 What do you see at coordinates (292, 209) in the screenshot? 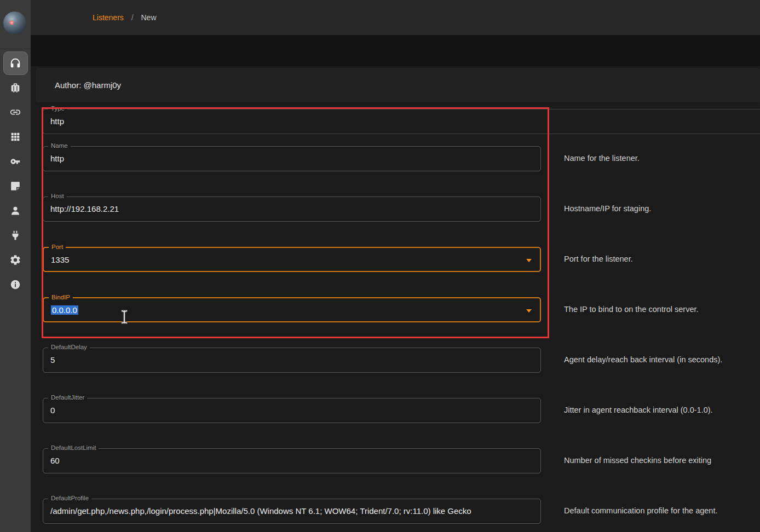
I see `host-input: Host http://192.168.2.21` at bounding box center [292, 209].